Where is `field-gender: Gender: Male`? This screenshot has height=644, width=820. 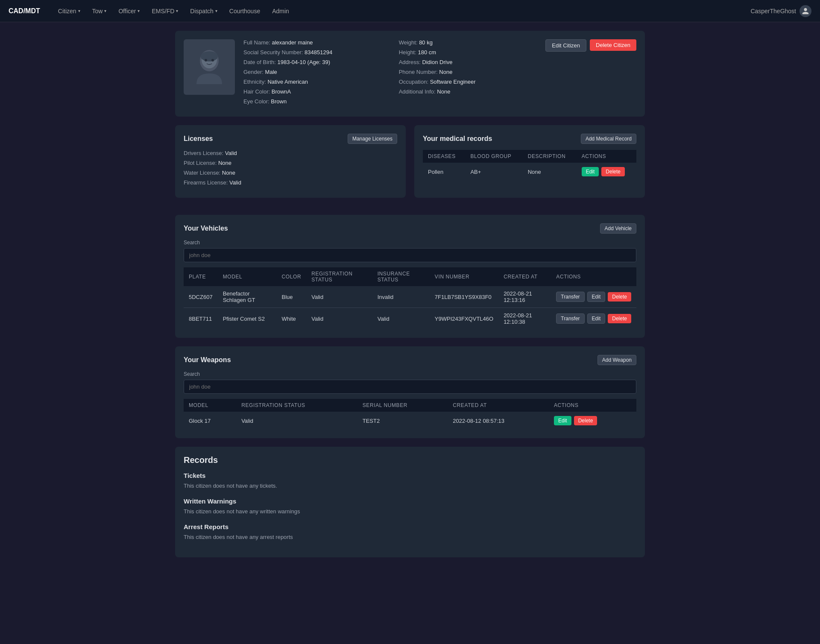
field-gender: Gender: Male is located at coordinates (313, 72).